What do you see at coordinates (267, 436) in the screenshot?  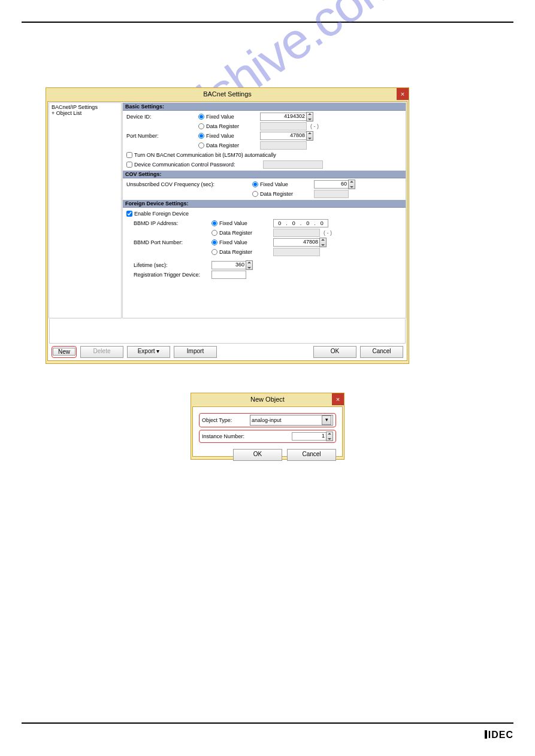 I see `instance-number-highlight: Instance Number: 1` at bounding box center [267, 436].